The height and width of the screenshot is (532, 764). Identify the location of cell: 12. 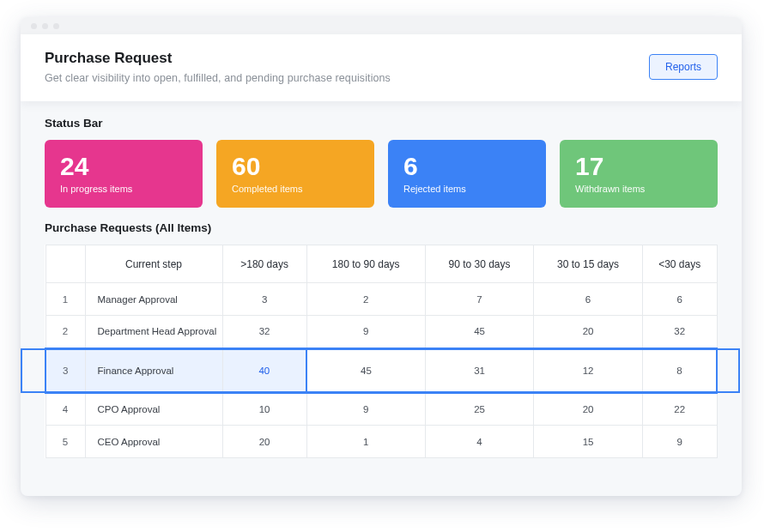
(589, 371).